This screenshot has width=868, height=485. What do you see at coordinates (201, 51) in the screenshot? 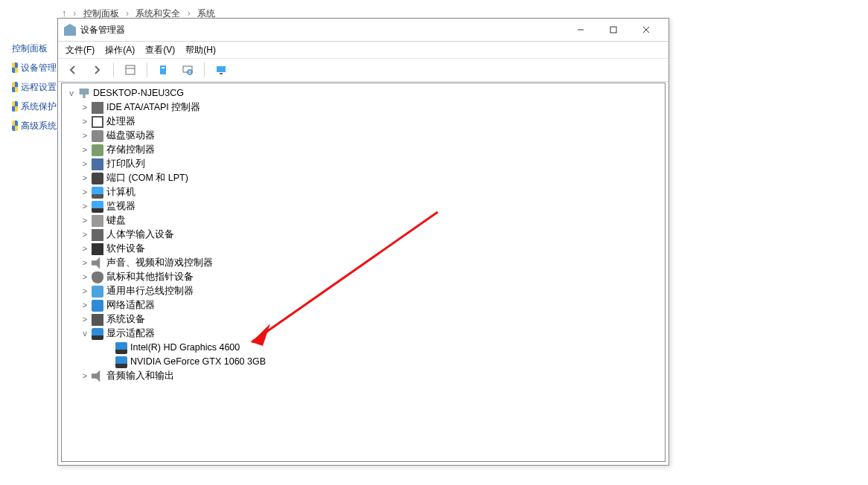
I see `menu-help: 帮助(H)` at bounding box center [201, 51].